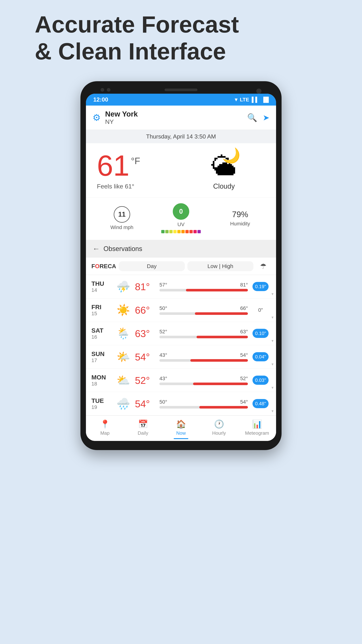 The width and height of the screenshot is (362, 644). What do you see at coordinates (101, 314) in the screenshot?
I see `day-num: 15` at bounding box center [101, 314].